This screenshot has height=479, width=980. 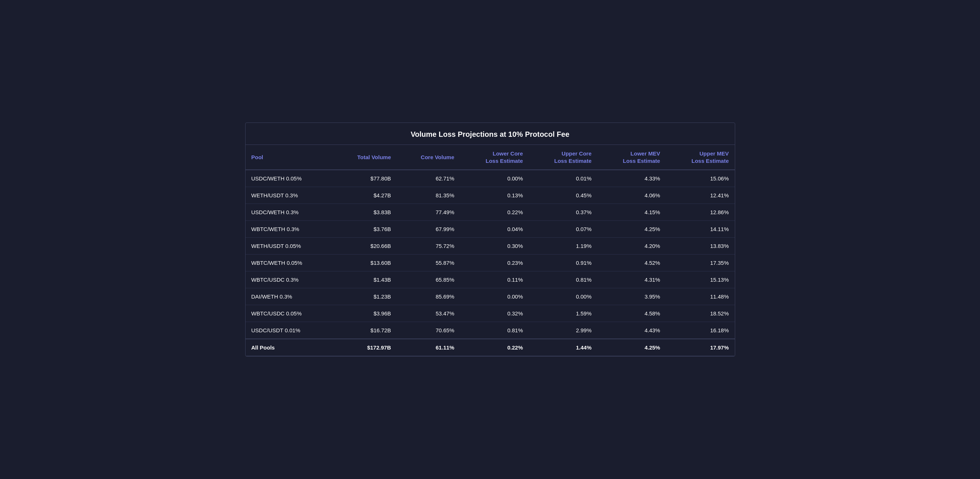 What do you see at coordinates (632, 263) in the screenshot?
I see `cell-lower_mev: 4.52%` at bounding box center [632, 263].